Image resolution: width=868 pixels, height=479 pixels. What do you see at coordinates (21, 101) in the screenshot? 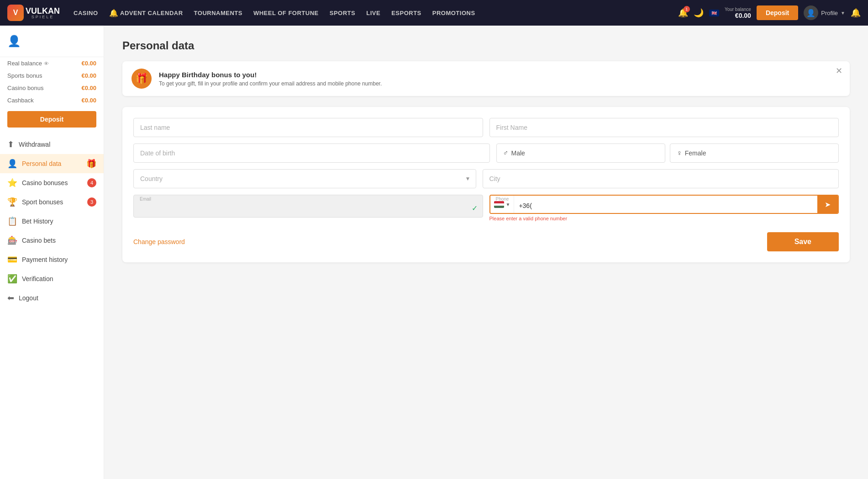
I see `cashback-label: Cashback` at bounding box center [21, 101].